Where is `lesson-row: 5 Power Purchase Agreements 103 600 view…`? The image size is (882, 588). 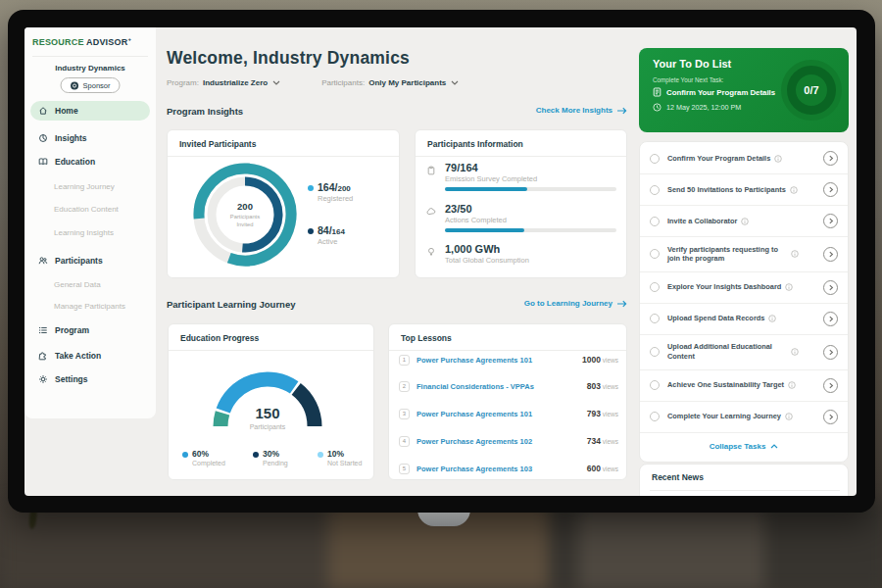
lesson-row: 5 Power Purchase Agreements 103 600 view… is located at coordinates (509, 468).